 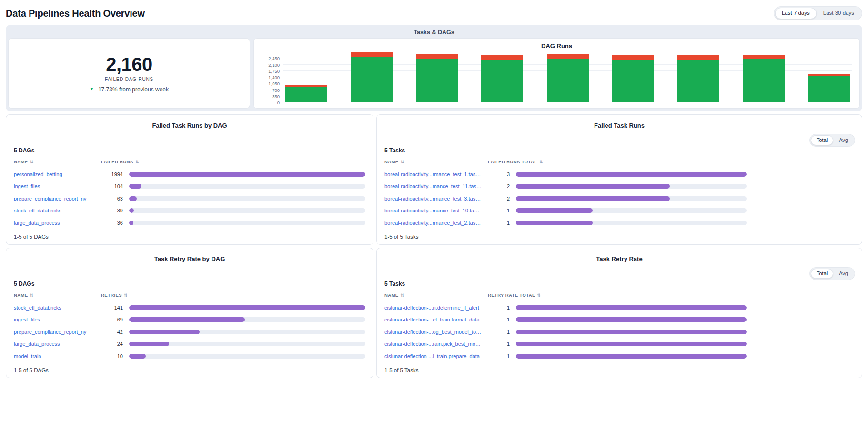 What do you see at coordinates (843, 140) in the screenshot?
I see `failed-task-runs-toggle-avg: Avg` at bounding box center [843, 140].